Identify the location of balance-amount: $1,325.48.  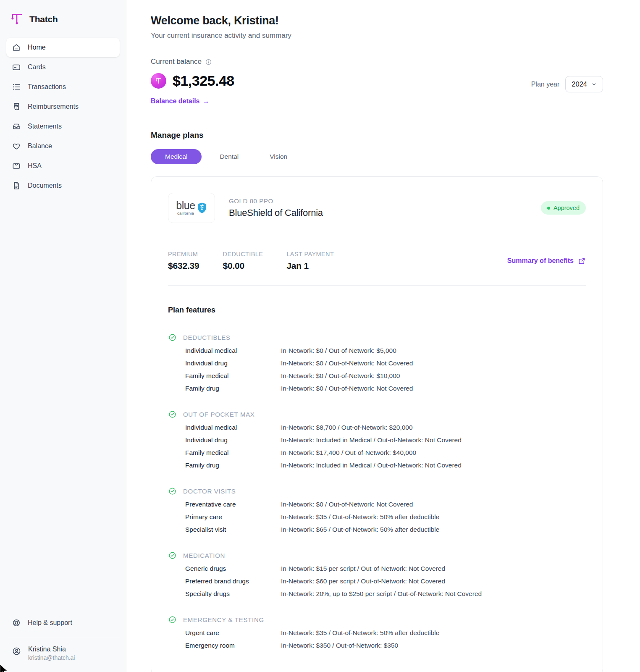
(203, 81).